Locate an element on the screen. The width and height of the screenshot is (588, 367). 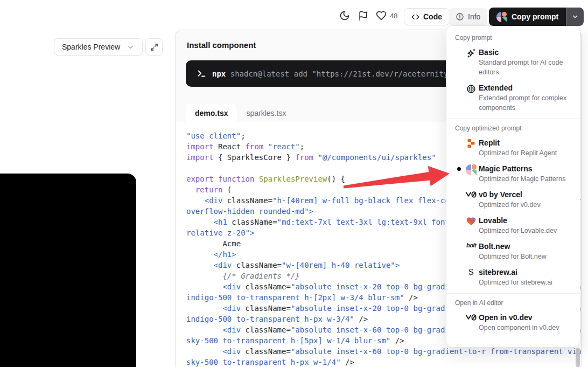
menu-item-title: Extended is located at coordinates (526, 88).